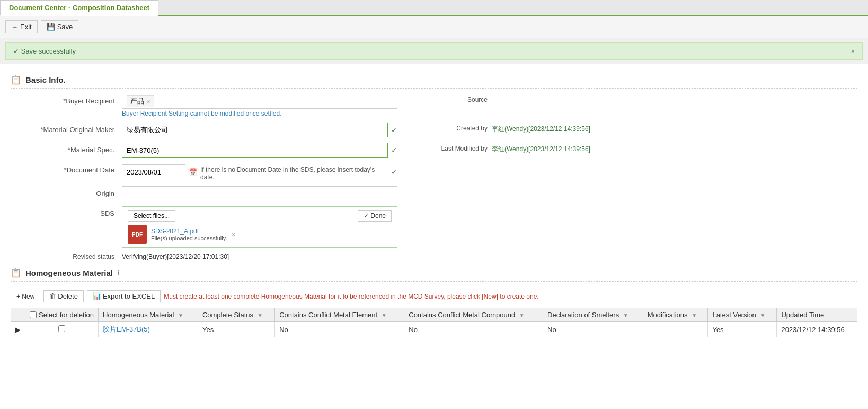 This screenshot has width=868, height=409. I want to click on hm-new-button: + New, so click(25, 297).